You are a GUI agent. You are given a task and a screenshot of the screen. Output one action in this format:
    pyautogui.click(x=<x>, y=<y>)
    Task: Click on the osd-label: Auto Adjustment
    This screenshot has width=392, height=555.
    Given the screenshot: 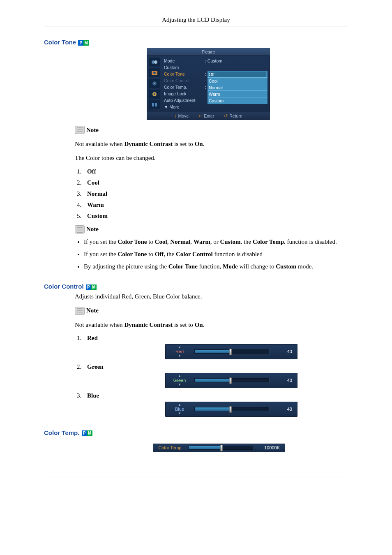 What is the action you would take?
    pyautogui.click(x=184, y=100)
    